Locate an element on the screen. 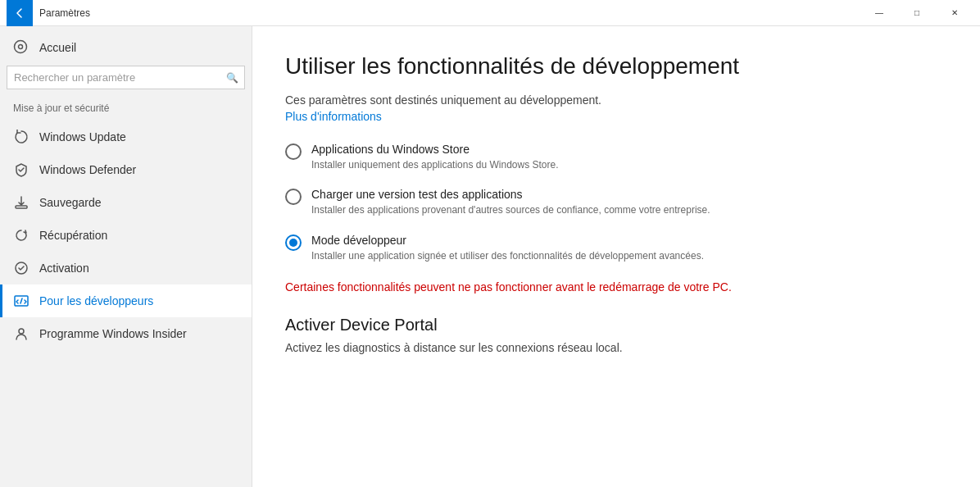  shield-icon is located at coordinates (21, 170).